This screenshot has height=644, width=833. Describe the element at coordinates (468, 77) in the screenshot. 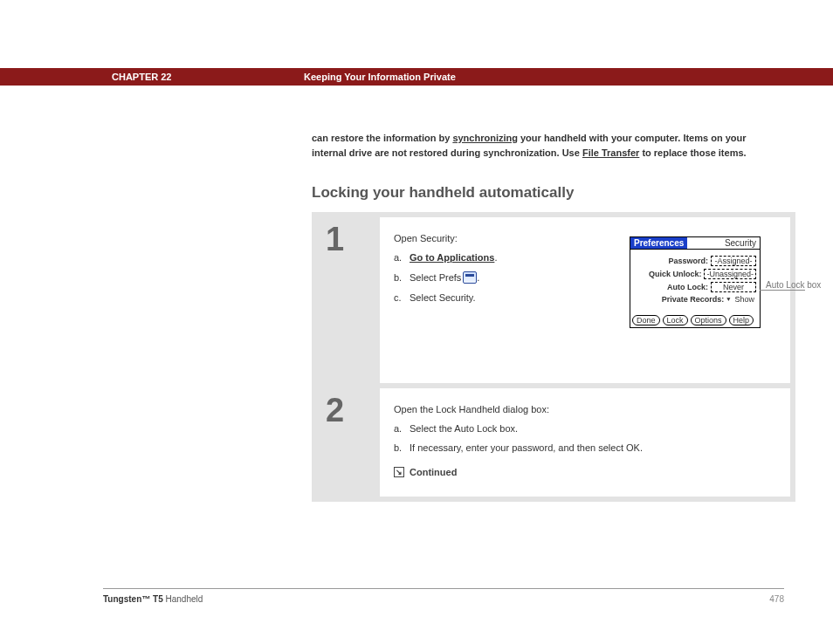

I see `header-main-block: CHAPTER 22 Keeping Your Information Priv…` at that location.